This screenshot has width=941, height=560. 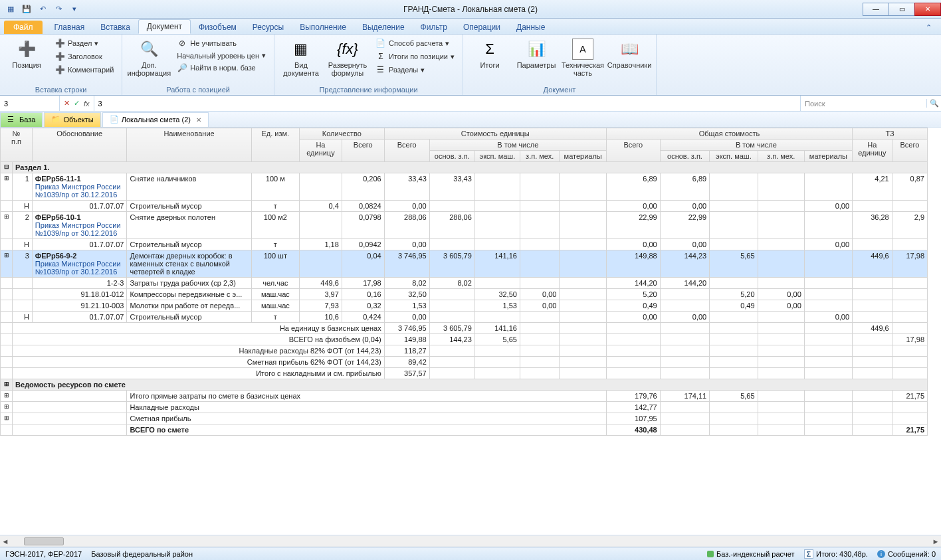 I want to click on th-stoimed: Стоимость единицы, so click(x=495, y=134).